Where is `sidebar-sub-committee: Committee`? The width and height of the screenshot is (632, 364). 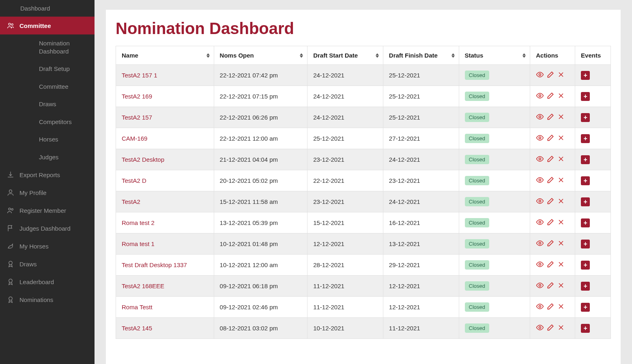 sidebar-sub-committee: Committee is located at coordinates (67, 87).